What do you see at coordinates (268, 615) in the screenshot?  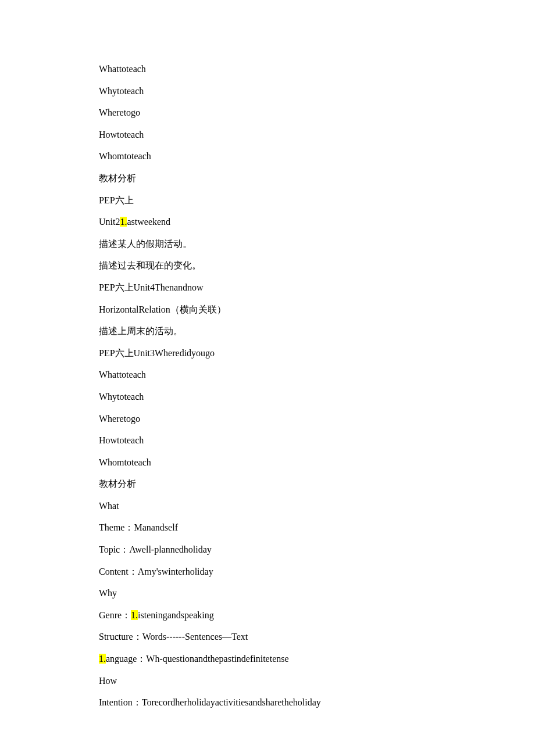 I see `text-line-25: Genre：1.isteningandspeaking` at bounding box center [268, 615].